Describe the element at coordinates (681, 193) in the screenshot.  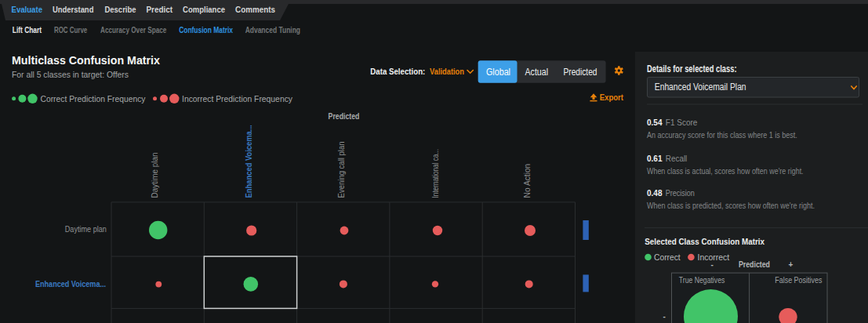
I see `svg-text: Precision` at that location.